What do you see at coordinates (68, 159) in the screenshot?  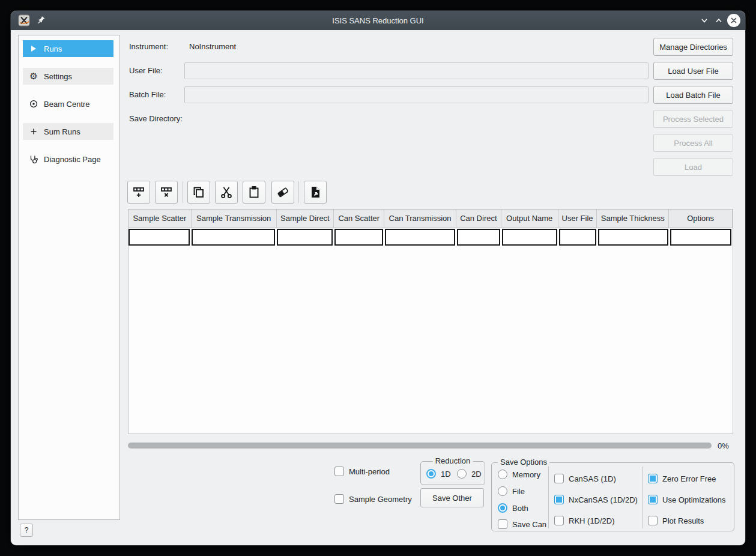 I see `sidebar-item-diagnostic-page: Diagnostic Page` at bounding box center [68, 159].